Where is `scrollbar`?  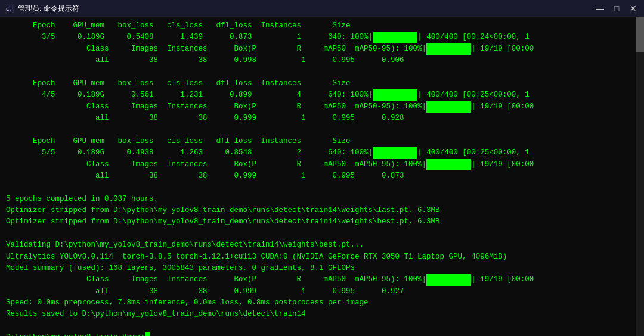
scrollbar is located at coordinates (640, 176).